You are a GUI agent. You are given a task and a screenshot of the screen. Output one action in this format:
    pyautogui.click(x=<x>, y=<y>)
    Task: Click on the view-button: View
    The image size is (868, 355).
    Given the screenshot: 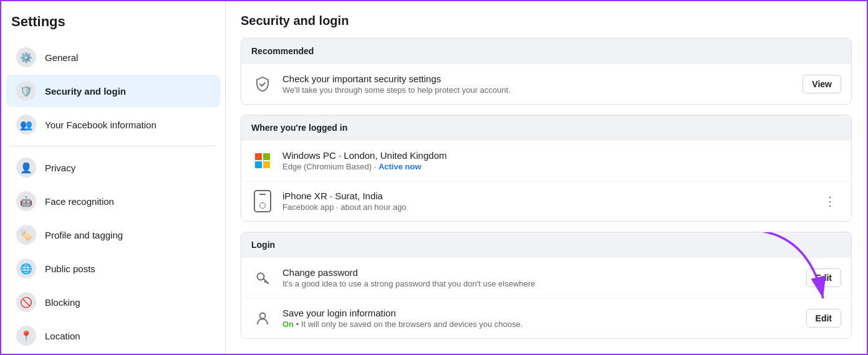 What is the action you would take?
    pyautogui.click(x=822, y=84)
    